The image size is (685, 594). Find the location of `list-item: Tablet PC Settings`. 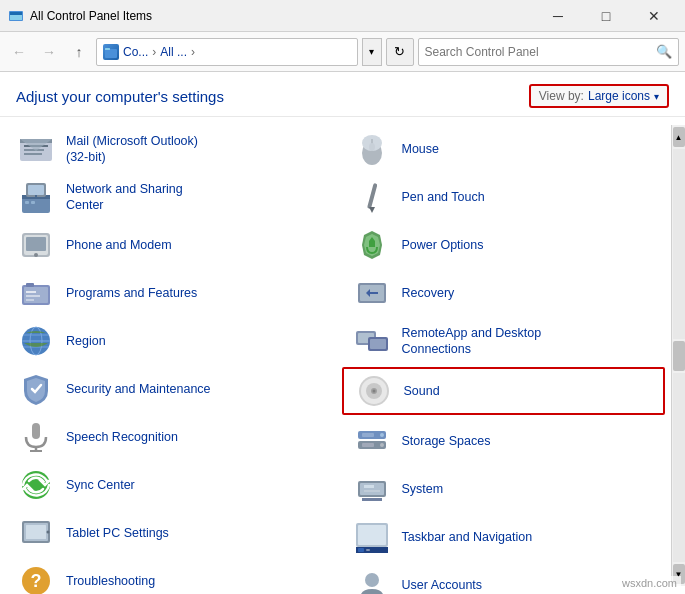

list-item: Tablet PC Settings is located at coordinates (168, 533).